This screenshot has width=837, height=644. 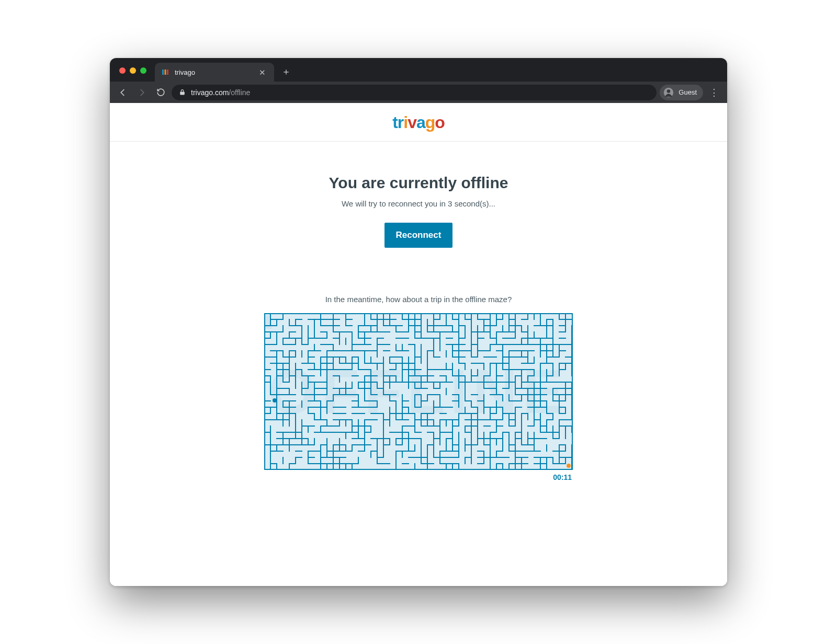 I want to click on offline-maze: OFFLINE, so click(x=418, y=392).